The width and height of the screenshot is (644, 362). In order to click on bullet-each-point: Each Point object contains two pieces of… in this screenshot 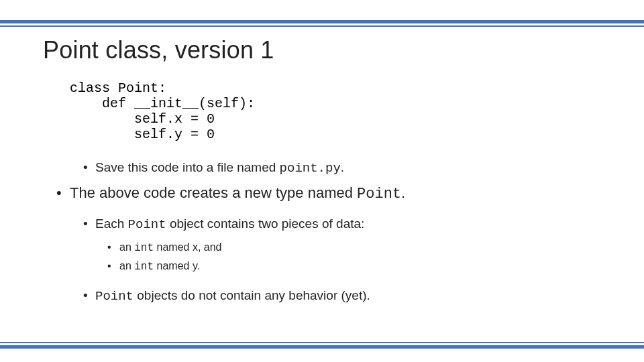, I will do `click(342, 225)`.